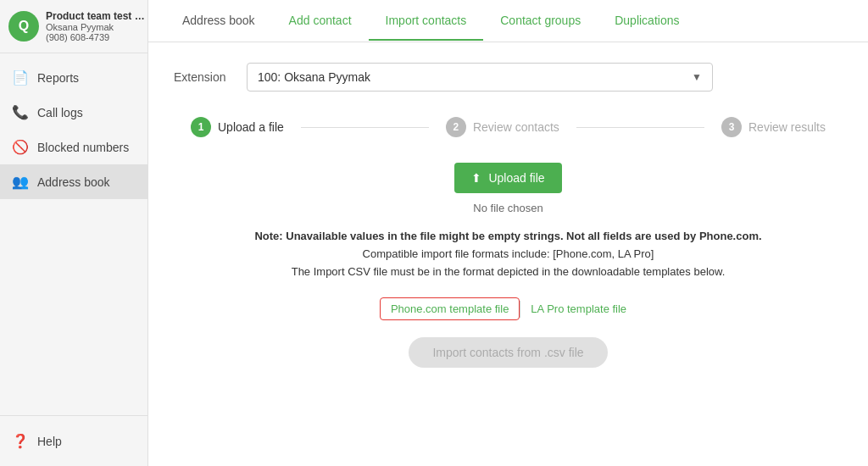 The height and width of the screenshot is (466, 868). I want to click on sidebar-item-label-address-book: Address book, so click(74, 182).